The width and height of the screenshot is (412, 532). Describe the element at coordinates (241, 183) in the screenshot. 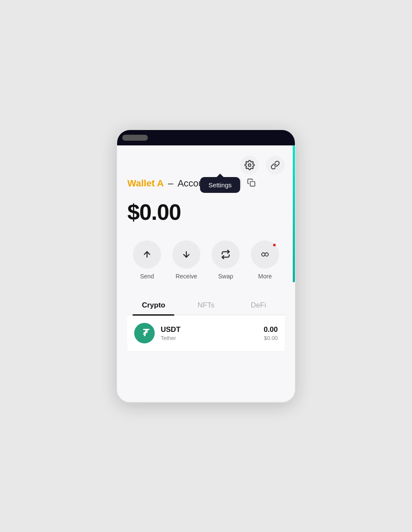

I see `vertical-divider` at that location.